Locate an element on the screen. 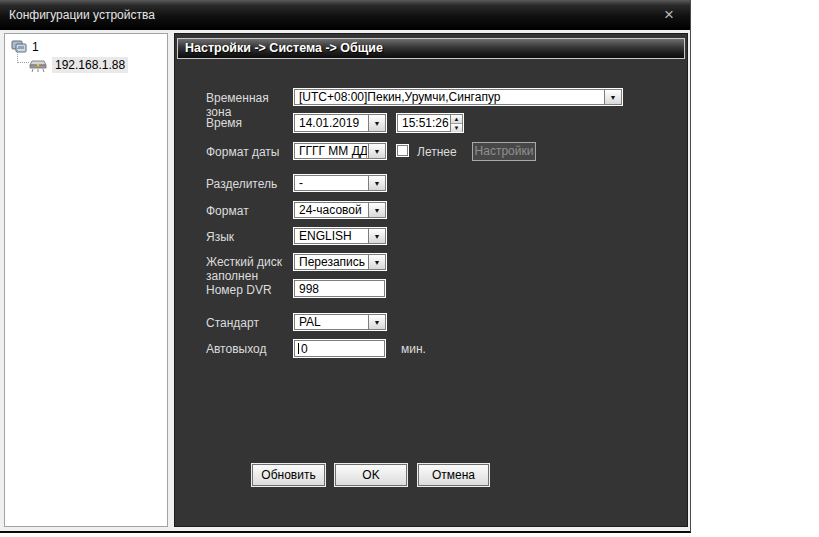 This screenshot has width=819, height=537. standard-label: Стандарт is located at coordinates (249, 323).